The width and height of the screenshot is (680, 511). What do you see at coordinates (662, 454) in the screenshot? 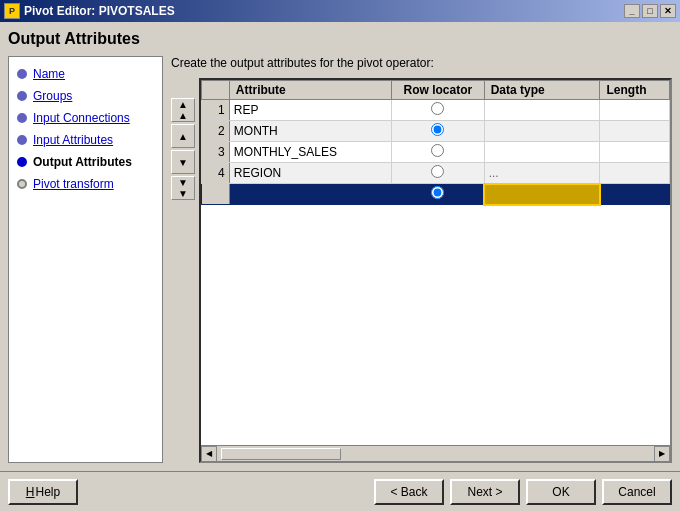
I see `scroll-right-button: ▶` at bounding box center [662, 454].